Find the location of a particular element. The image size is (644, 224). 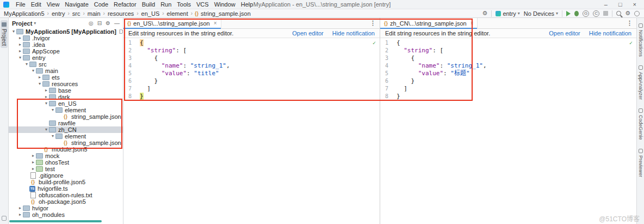

tool-button-project: Project is located at coordinates (4, 34).